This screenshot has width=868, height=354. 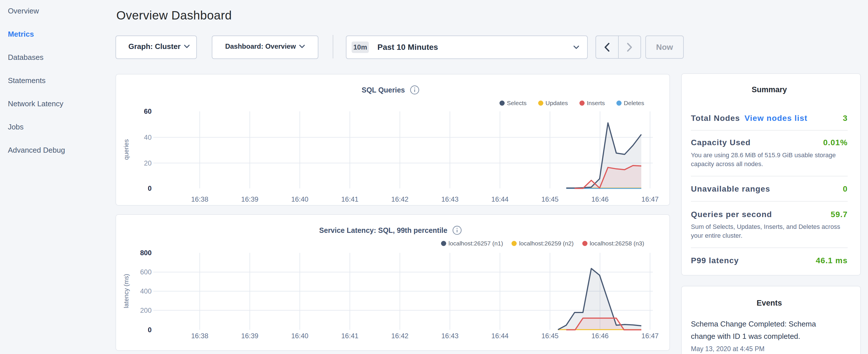 I want to click on svg-text: 20, so click(x=148, y=163).